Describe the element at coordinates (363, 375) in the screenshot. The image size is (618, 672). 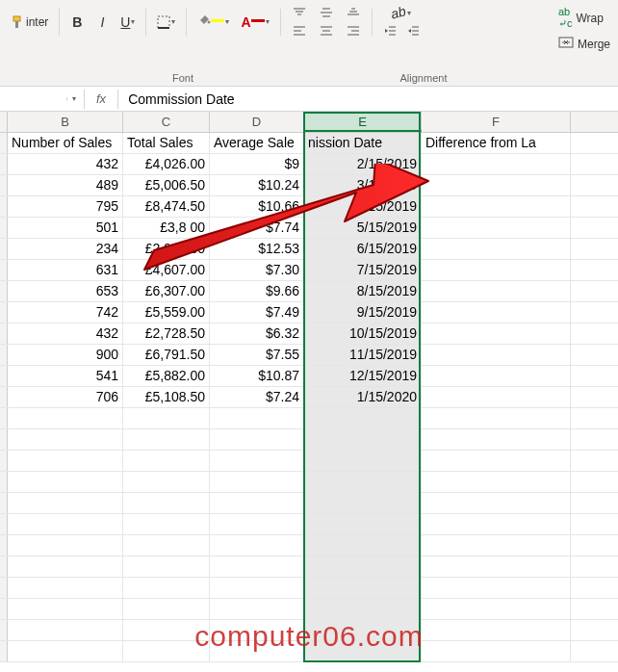
I see `cell: 12/15/2019` at that location.